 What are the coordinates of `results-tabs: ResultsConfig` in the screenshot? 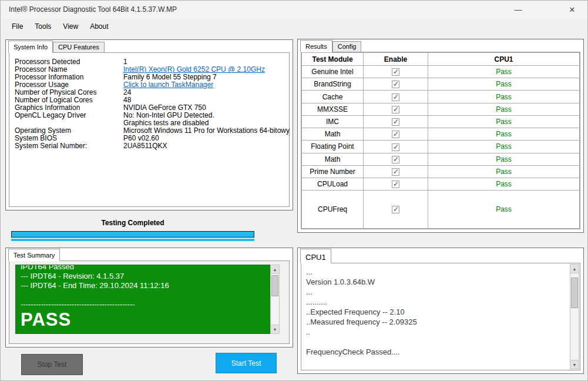 It's located at (331, 46).